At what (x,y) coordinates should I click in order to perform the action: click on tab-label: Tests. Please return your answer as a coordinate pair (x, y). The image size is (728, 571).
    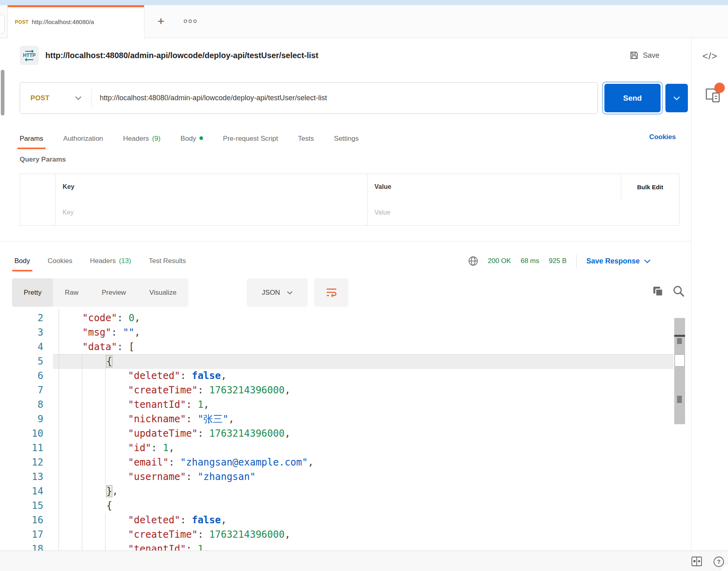
    Looking at the image, I should click on (306, 139).